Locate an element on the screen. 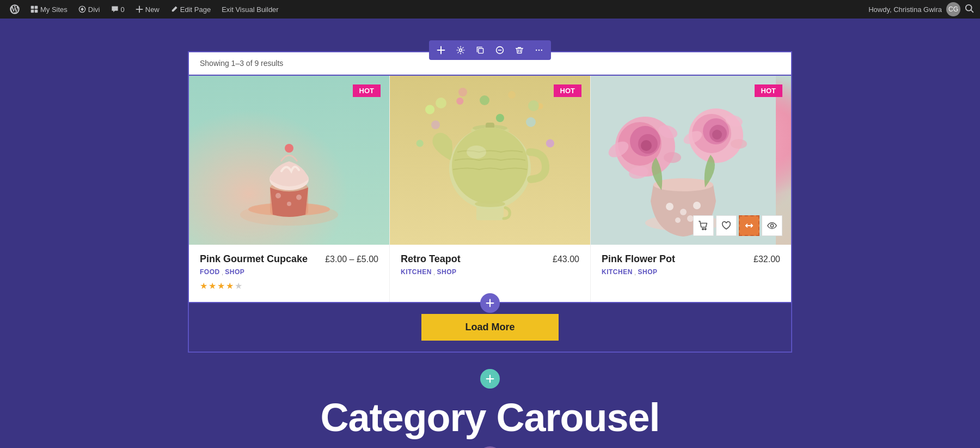 This screenshot has width=980, height=448. product-name-1: Pink Gourmet Cupcake is located at coordinates (254, 259).